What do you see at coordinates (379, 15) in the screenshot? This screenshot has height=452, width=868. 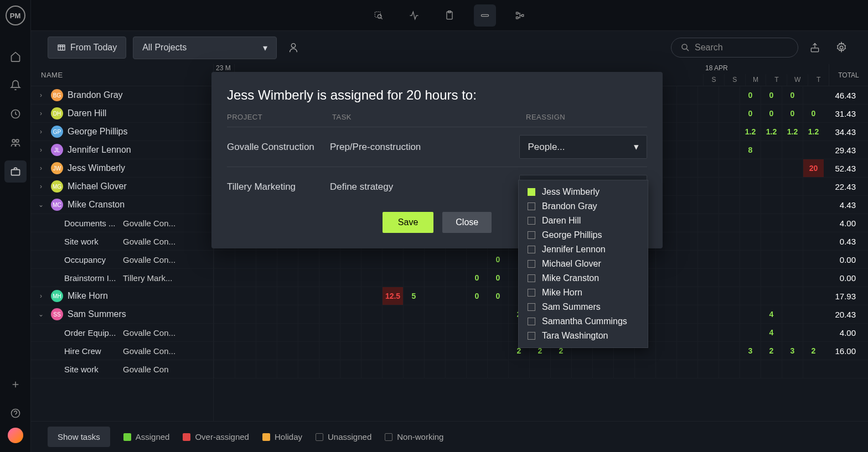 I see `search-zoom-icon` at bounding box center [379, 15].